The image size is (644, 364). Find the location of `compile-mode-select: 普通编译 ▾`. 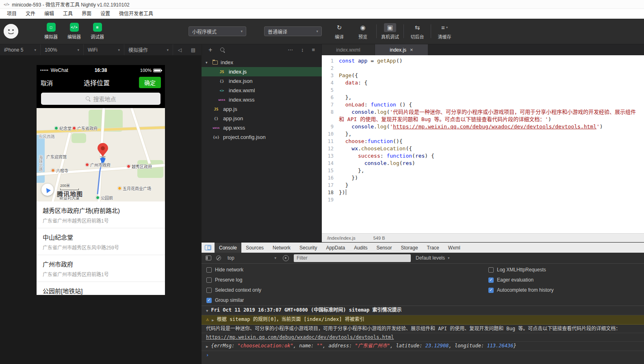

compile-mode-select: 普通编译 ▾ is located at coordinates (293, 31).